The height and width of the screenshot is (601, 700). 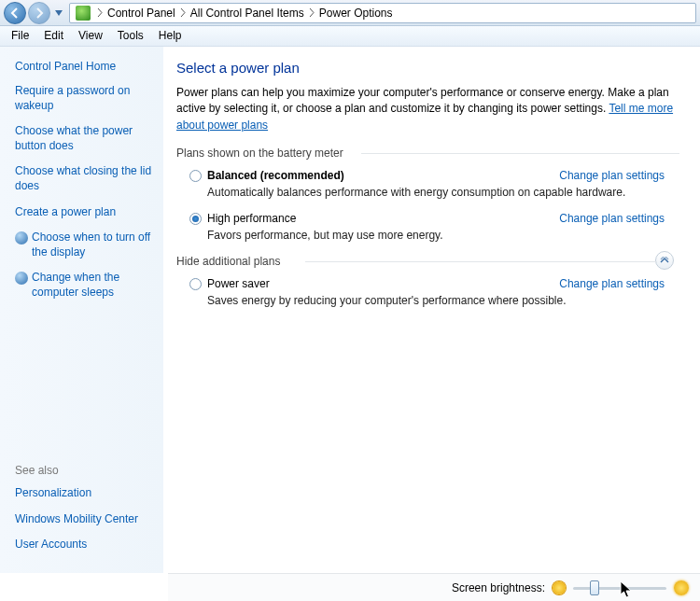 What do you see at coordinates (620, 588) in the screenshot?
I see `brightness-slider` at bounding box center [620, 588].